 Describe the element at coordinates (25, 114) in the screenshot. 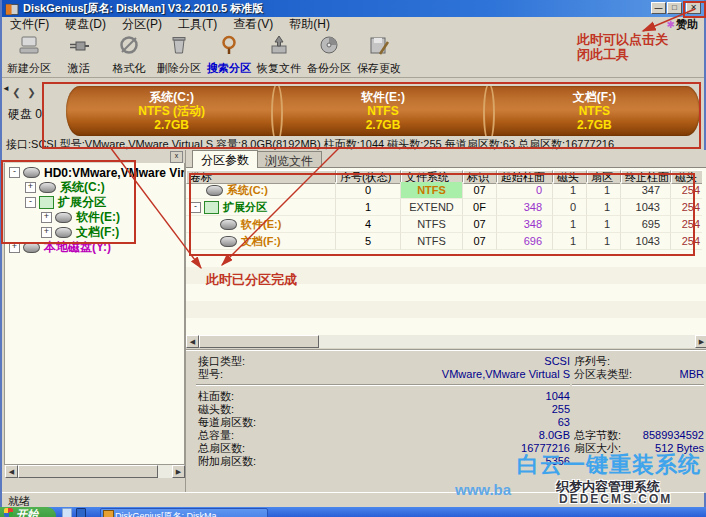

I see `disk-label: 硬盘 0` at that location.